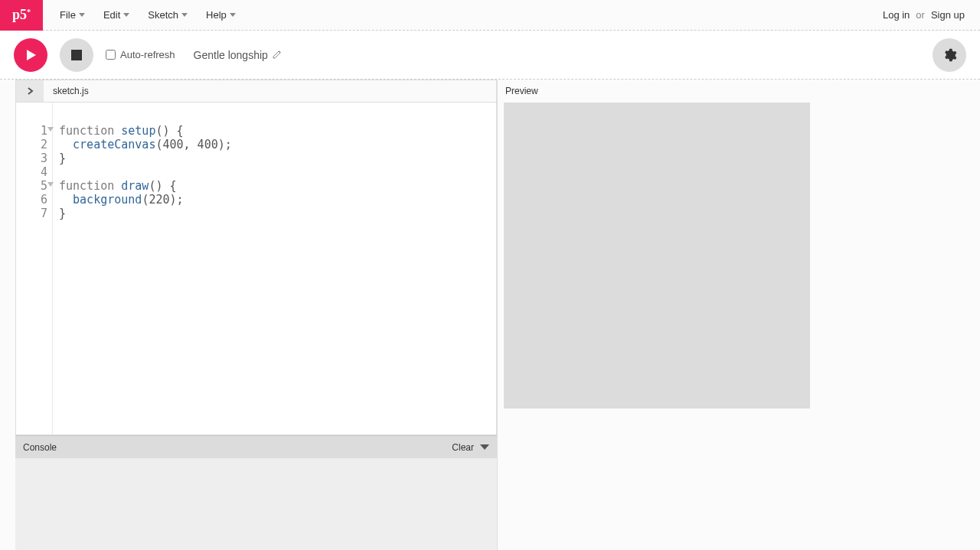 The width and height of the screenshot is (980, 550). What do you see at coordinates (485, 447) in the screenshot?
I see `chevron-down-icon` at bounding box center [485, 447].